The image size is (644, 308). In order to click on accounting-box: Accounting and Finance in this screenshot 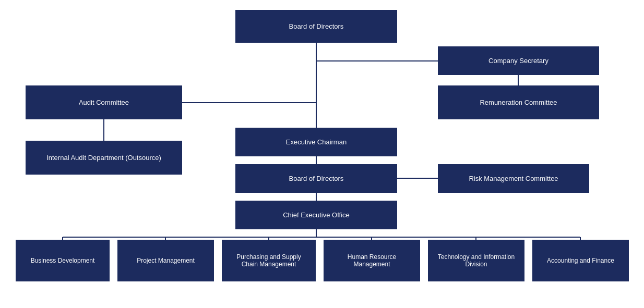, I will do `click(580, 261)`.